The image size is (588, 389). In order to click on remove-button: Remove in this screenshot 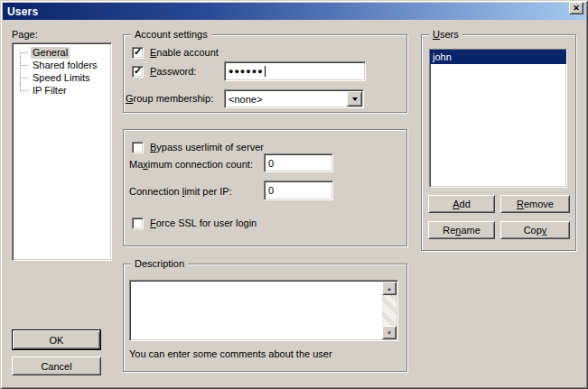, I will do `click(535, 204)`.